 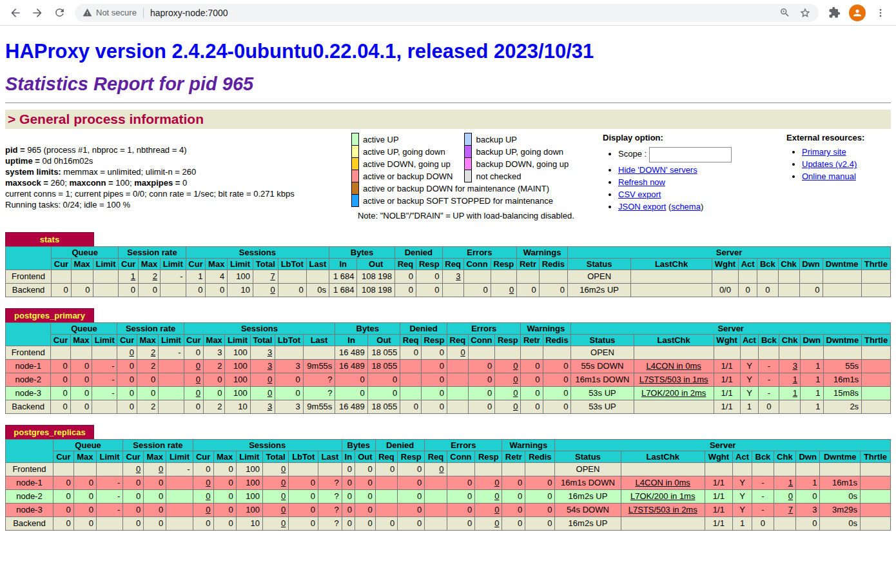 I want to click on bookmark-star-icon, so click(x=805, y=13).